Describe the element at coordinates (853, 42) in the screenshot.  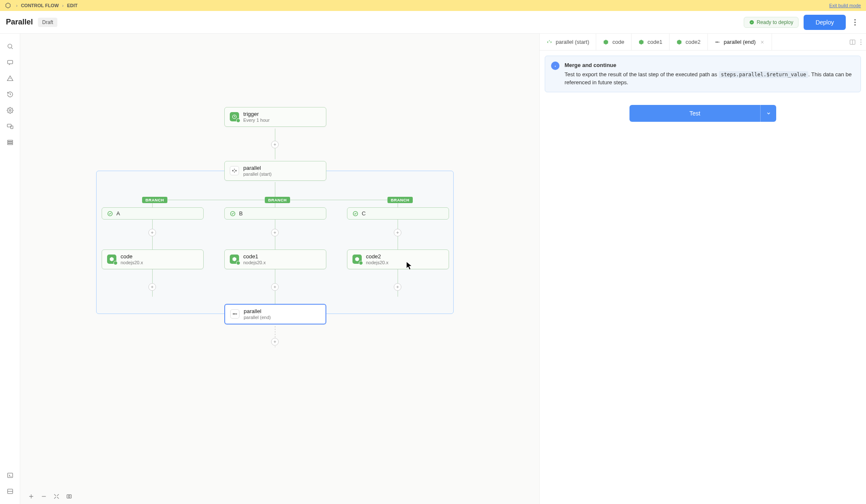
I see `layout-button` at that location.